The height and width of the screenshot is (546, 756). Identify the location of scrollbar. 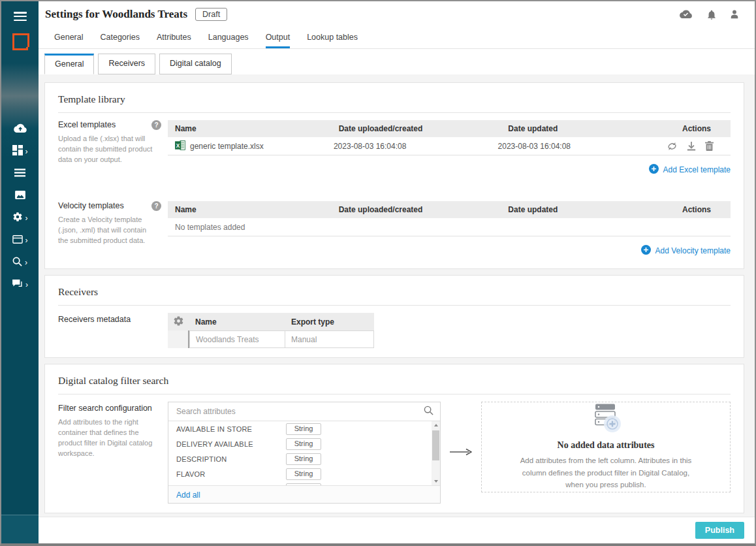
(436, 453).